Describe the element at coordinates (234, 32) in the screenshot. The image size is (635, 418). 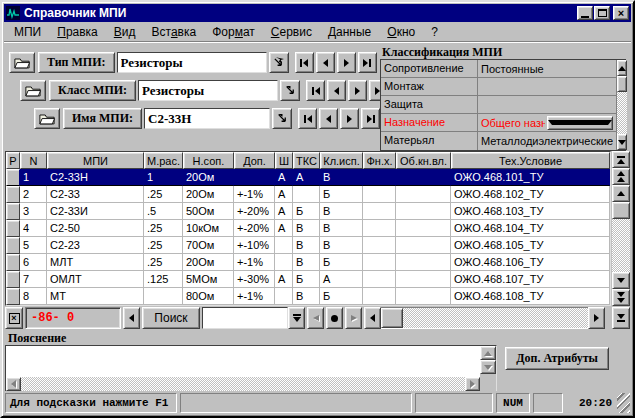
I see `menu-item-Формат: Формат` at that location.